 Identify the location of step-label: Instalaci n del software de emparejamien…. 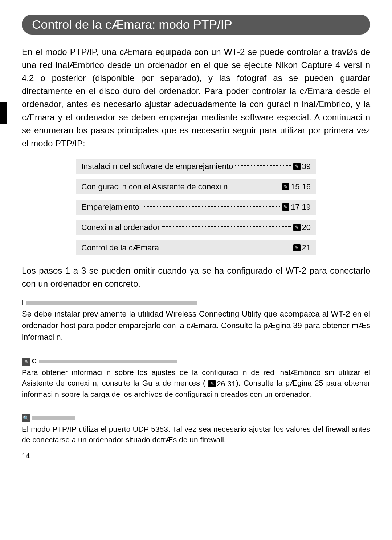
(157, 166).